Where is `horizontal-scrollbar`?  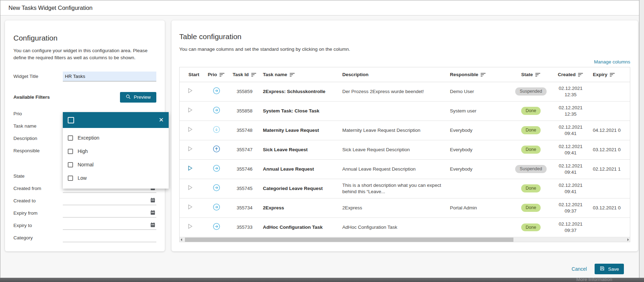 horizontal-scrollbar is located at coordinates (405, 239).